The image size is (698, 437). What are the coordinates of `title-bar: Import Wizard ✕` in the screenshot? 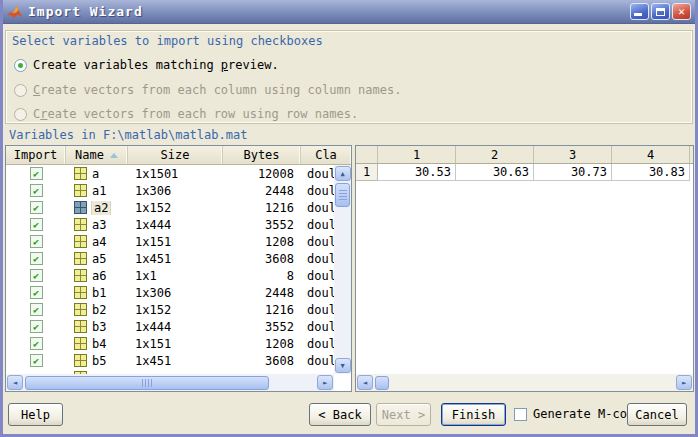 It's located at (349, 12).